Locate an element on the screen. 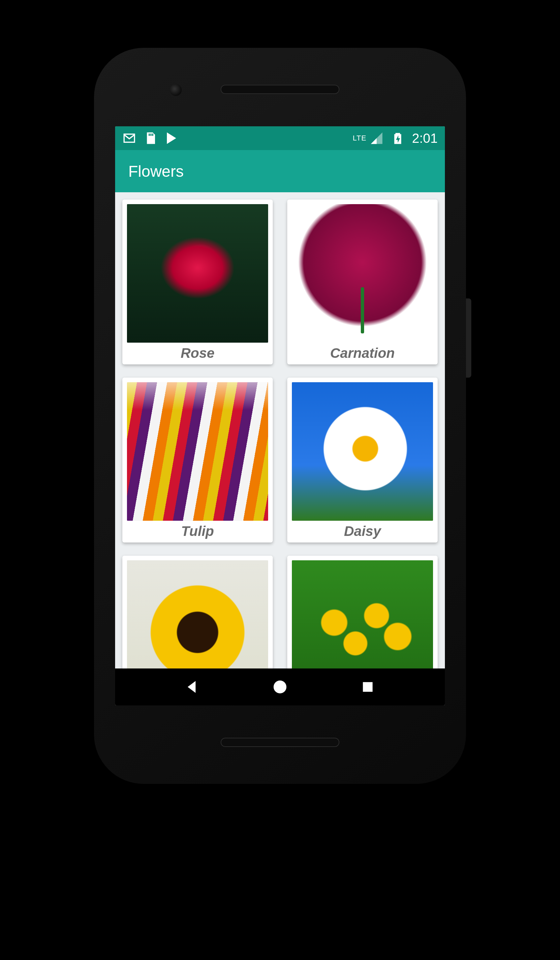 This screenshot has height=960, width=560. network-type-label: LTE is located at coordinates (360, 138).